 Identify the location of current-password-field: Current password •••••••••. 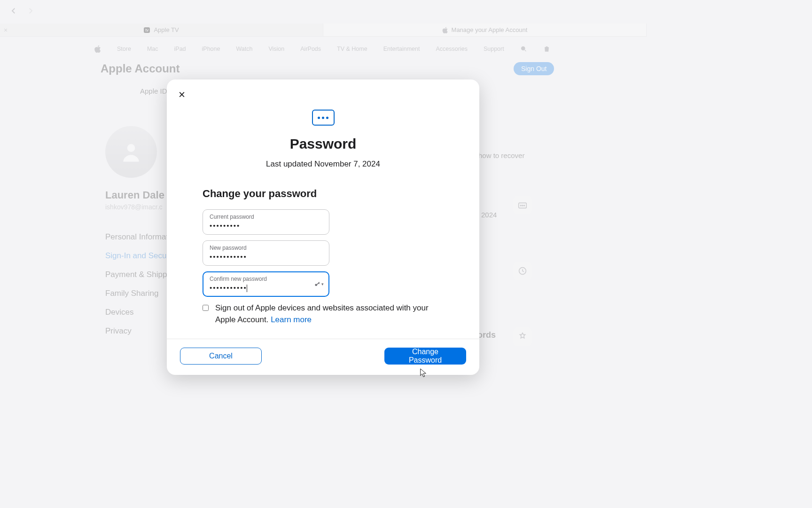
(266, 222).